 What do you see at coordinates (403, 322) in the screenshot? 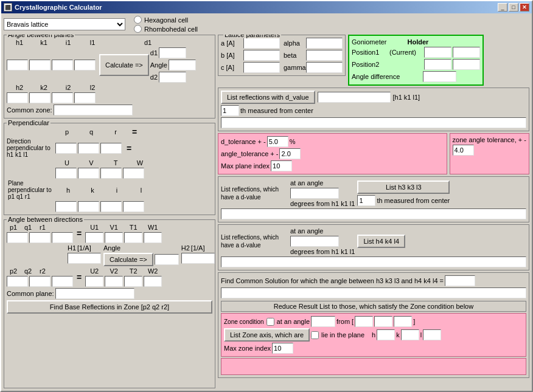
I see `zone-from-input3` at bounding box center [403, 322].